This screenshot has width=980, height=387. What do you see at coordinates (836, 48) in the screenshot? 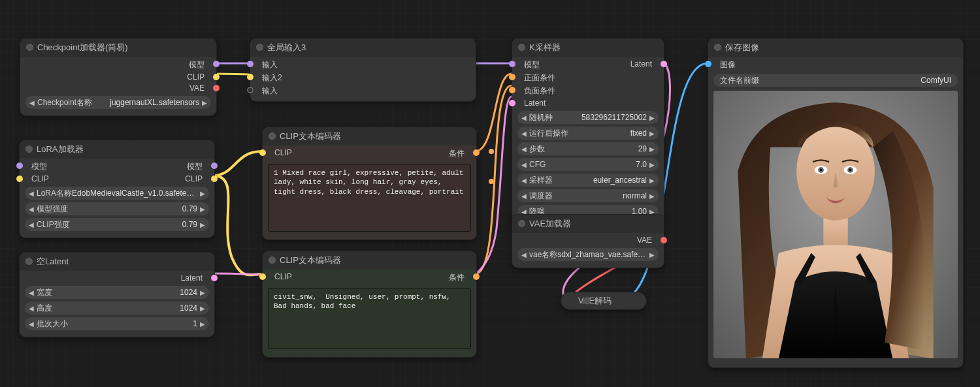
I see `node-title: 保存图像` at bounding box center [836, 48].